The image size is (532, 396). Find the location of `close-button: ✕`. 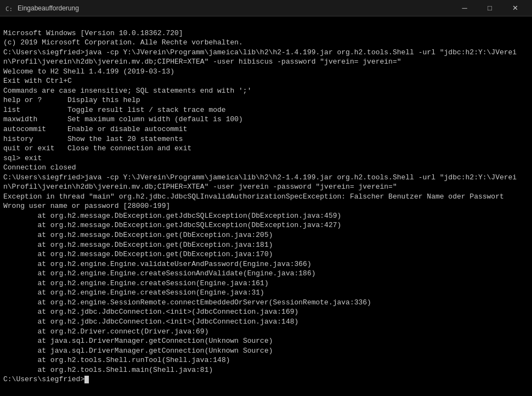

close-button: ✕ is located at coordinates (515, 8).